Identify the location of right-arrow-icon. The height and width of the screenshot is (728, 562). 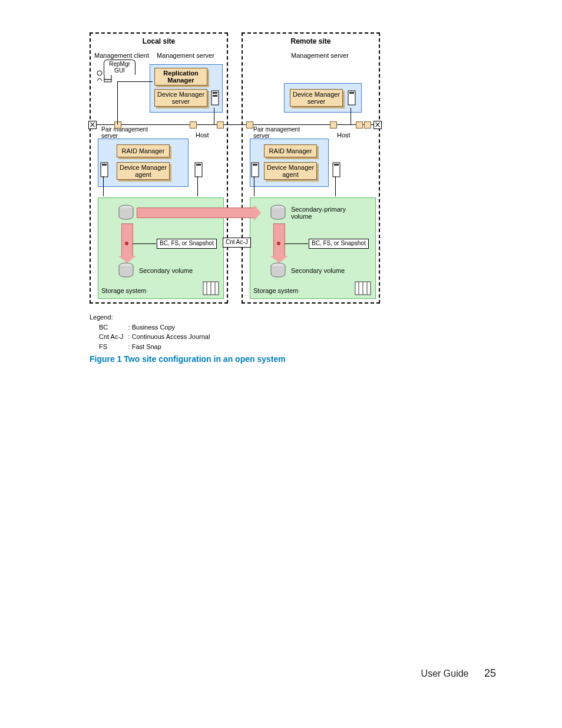
(196, 213).